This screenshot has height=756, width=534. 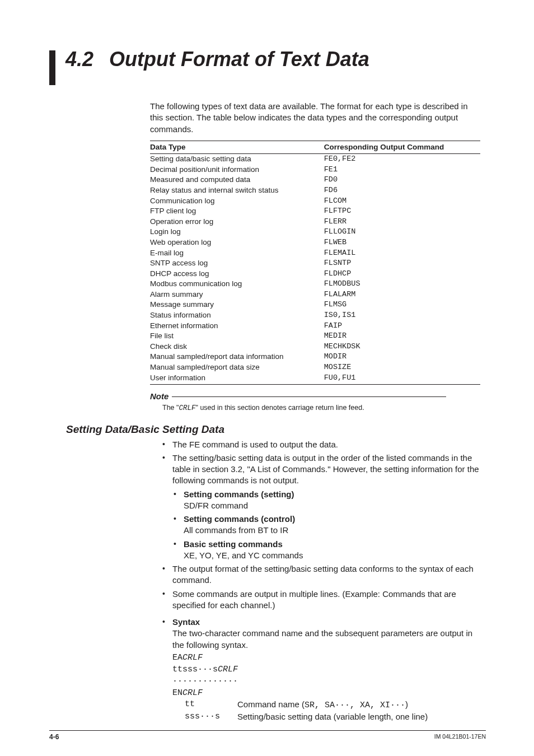 I want to click on doc-id: IM 04L21B01-17EN, so click(x=460, y=737).